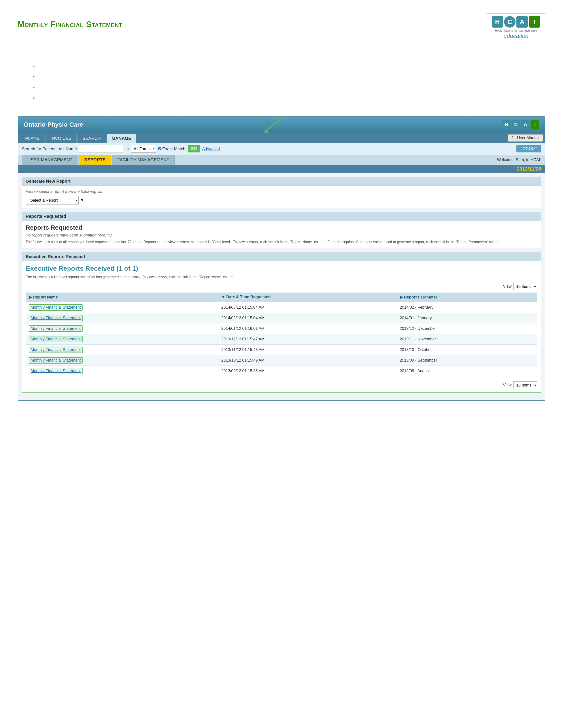 The width and height of the screenshot is (563, 728). What do you see at coordinates (45, 297) in the screenshot?
I see `col-report-name-label: Report Name` at bounding box center [45, 297].